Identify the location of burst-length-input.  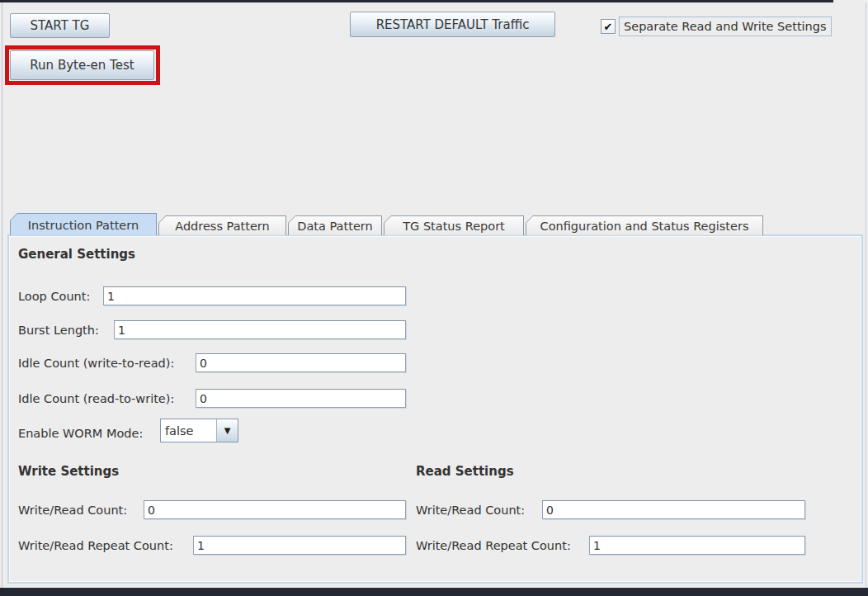
(260, 330).